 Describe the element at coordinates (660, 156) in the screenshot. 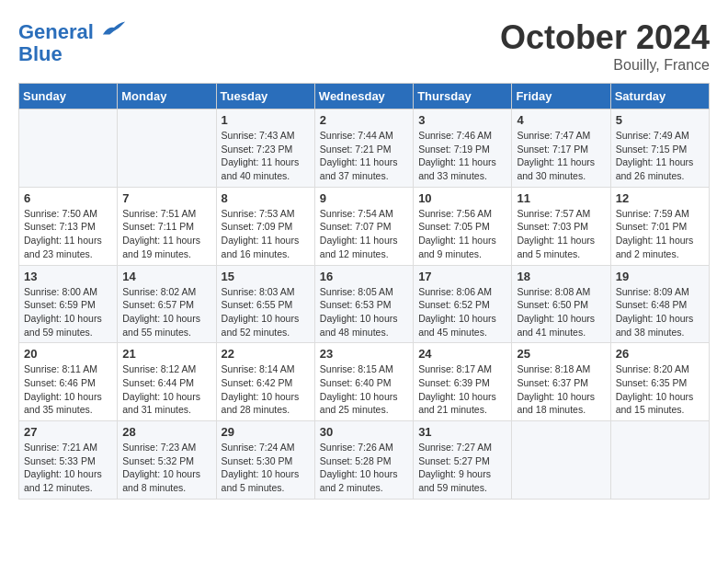

I see `day-info: Sunrise: 7:49 AMSunset: 7:15 PMDaylight:…` at that location.